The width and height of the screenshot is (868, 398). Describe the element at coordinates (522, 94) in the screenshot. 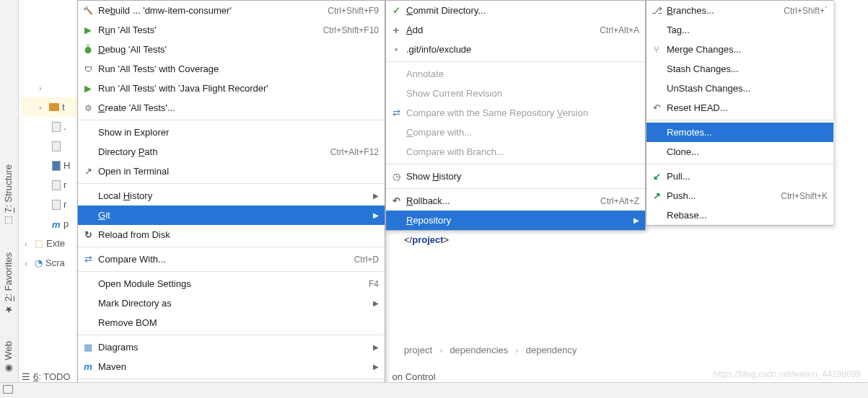

I see `menu-item-label: Show Current Revision` at that location.